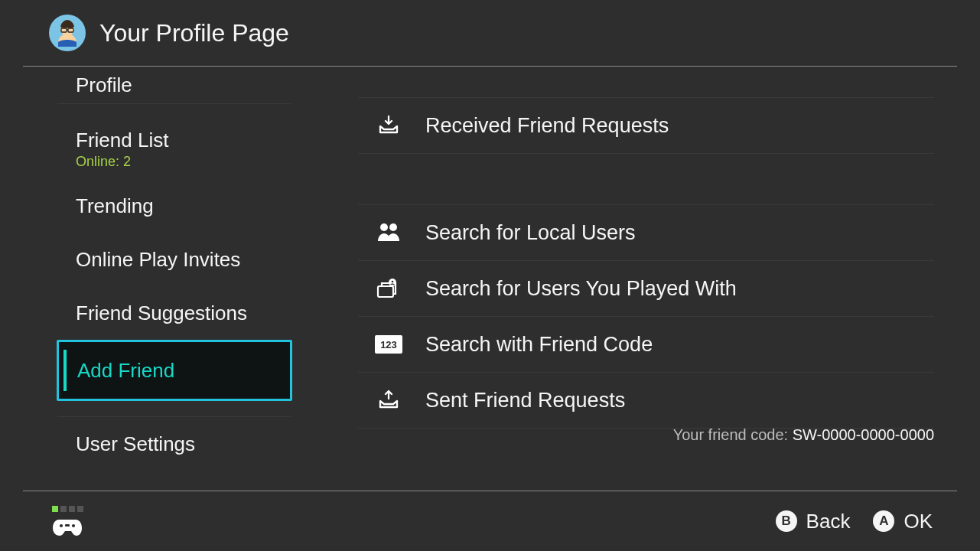 This screenshot has width=980, height=551. I want to click on sidebar-item-label: Trending, so click(194, 207).